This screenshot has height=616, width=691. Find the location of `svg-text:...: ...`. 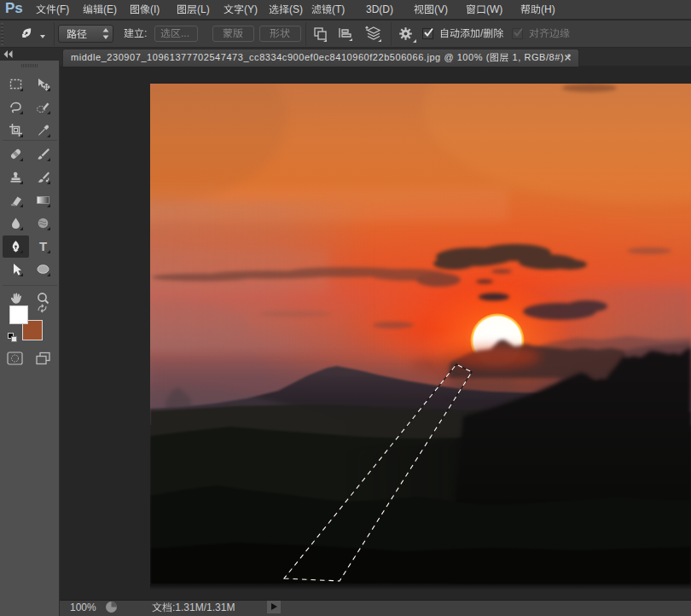

svg-text:...: ... is located at coordinates (185, 33).